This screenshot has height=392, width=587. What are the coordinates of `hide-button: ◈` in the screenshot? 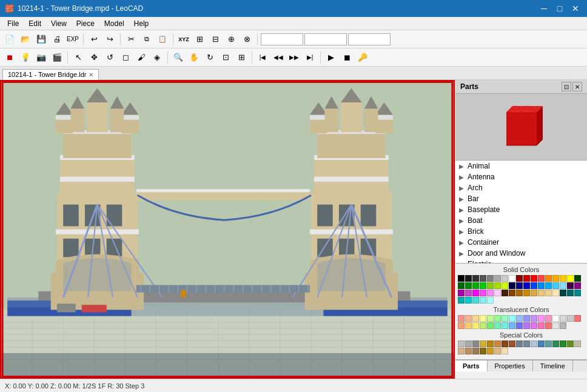 It's located at (157, 58).